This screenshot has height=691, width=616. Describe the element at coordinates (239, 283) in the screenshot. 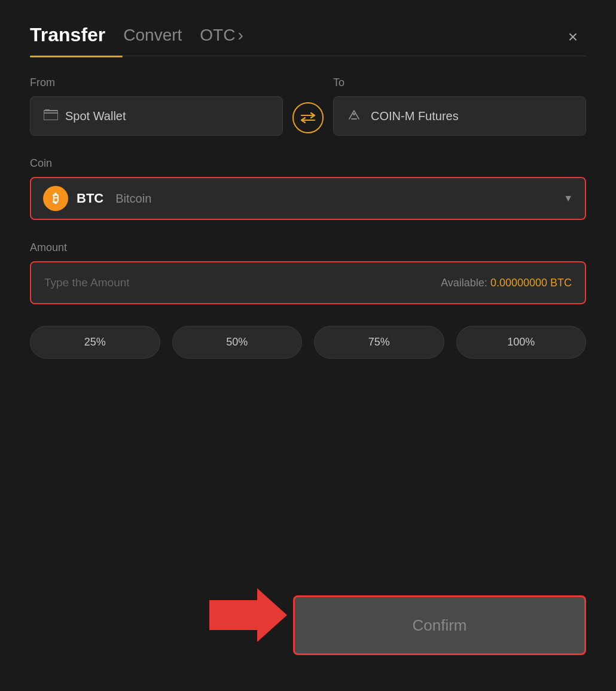

I see `amount-input` at that location.